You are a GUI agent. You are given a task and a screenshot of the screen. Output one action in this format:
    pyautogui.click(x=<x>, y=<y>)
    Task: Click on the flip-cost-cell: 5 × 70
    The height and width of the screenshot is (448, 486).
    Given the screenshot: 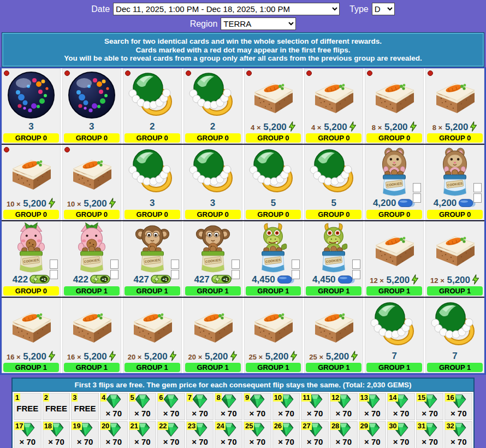 What is the action you would take?
    pyautogui.click(x=143, y=406)
    